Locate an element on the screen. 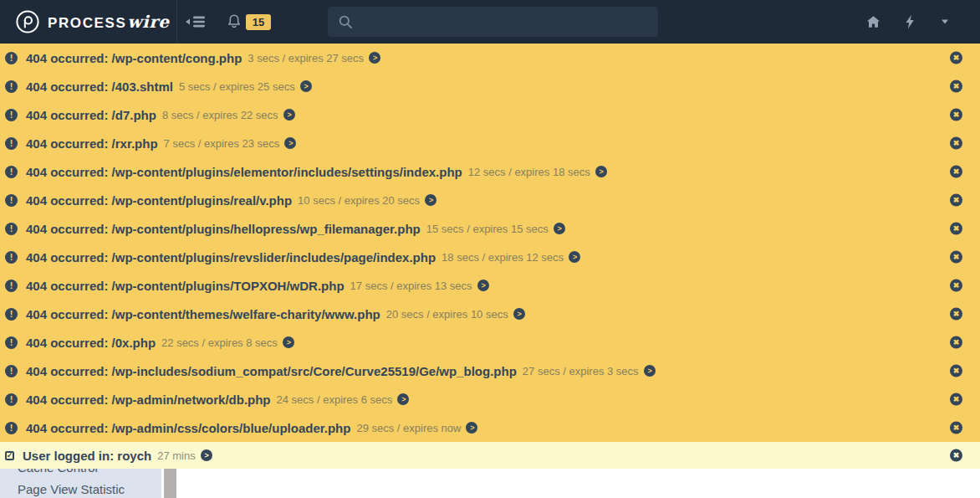  notification-row: ! 404 occurred: /wp-content/themes/welfa… is located at coordinates (490, 314).